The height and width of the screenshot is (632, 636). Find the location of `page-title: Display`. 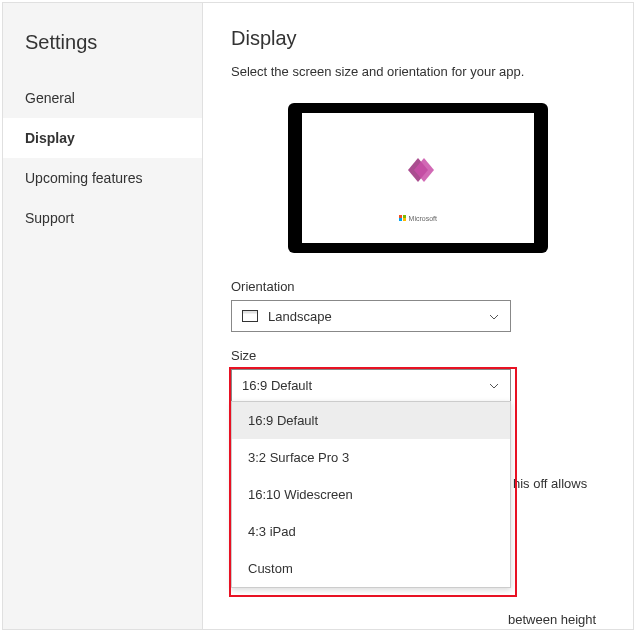

page-title: Display is located at coordinates (418, 38).